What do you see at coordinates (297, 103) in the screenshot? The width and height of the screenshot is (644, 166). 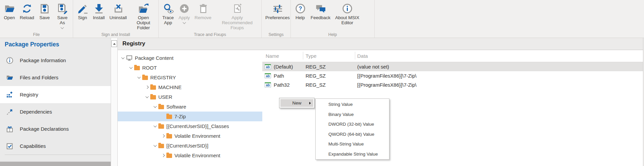 I see `menu-item-new: New` at bounding box center [297, 103].